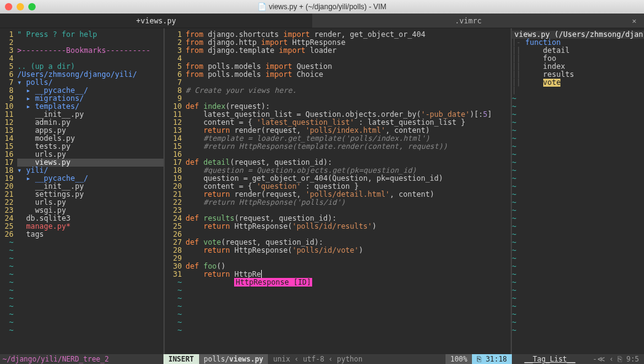 Image resolution: width=644 pixels, height=364 pixels. Describe the element at coordinates (82, 34) in the screenshot. I see `tree-row: 1" Press ? for help` at that location.